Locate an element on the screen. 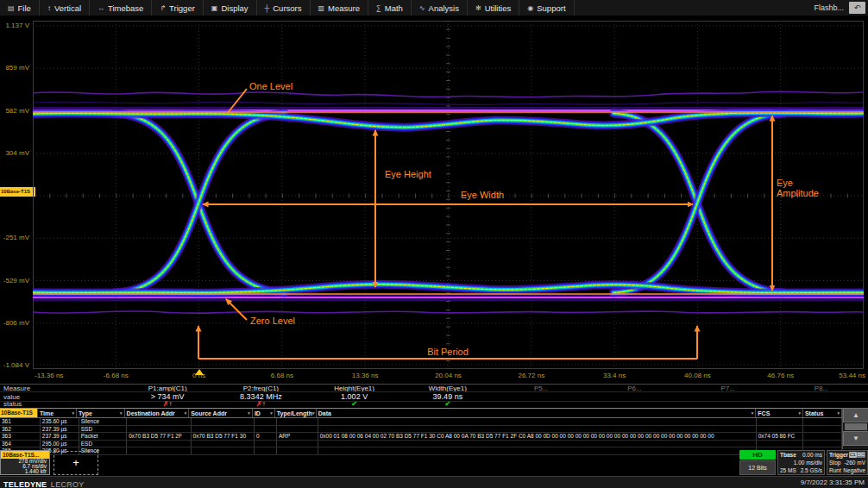 The image size is (868, 488). channel-tab: 10Base-T1S is located at coordinates (17, 191).